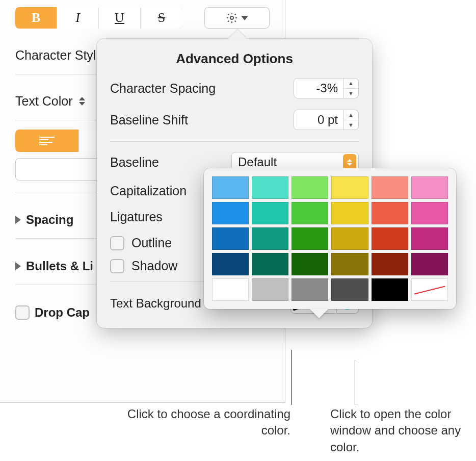 This screenshot has width=476, height=461. What do you see at coordinates (22, 313) in the screenshot?
I see `drop-cap-checkbox` at bounding box center [22, 313].